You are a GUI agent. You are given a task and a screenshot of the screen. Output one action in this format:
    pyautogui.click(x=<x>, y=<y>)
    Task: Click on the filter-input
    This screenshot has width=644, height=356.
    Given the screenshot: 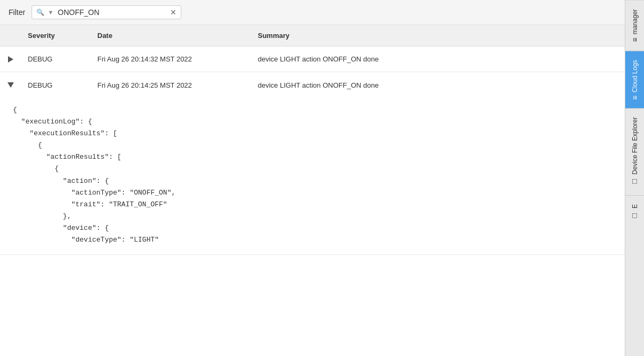 What is the action you would take?
    pyautogui.click(x=112, y=12)
    